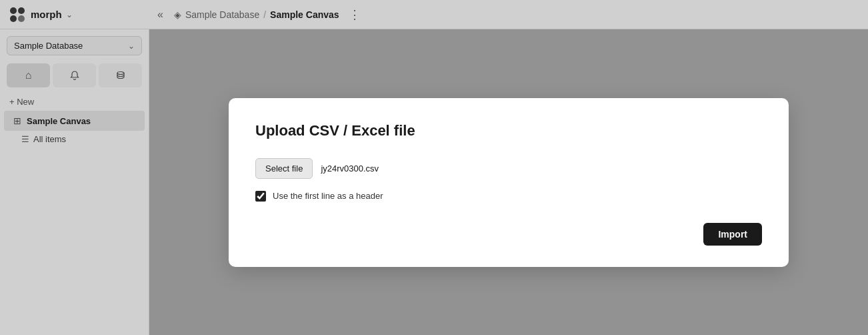  I want to click on bell-icon, so click(75, 75).